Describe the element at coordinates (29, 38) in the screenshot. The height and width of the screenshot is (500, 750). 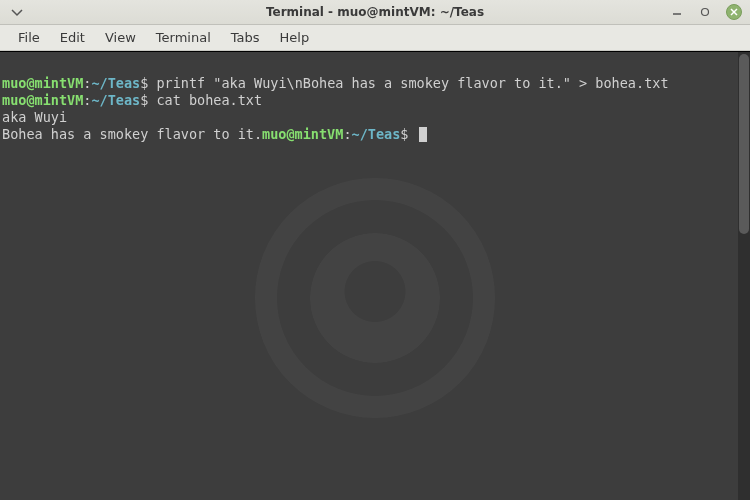
I see `menu-file: File` at that location.